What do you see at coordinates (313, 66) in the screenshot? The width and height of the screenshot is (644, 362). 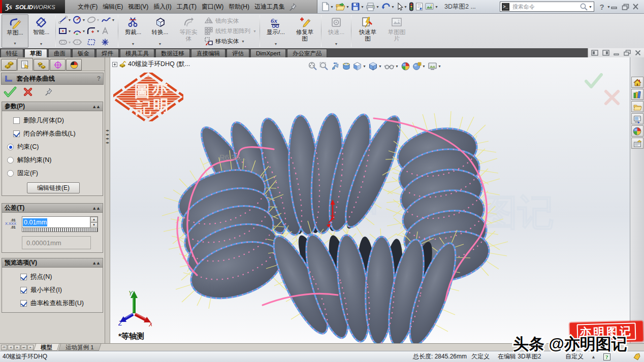 I see `zoom-to-fit-button` at bounding box center [313, 66].